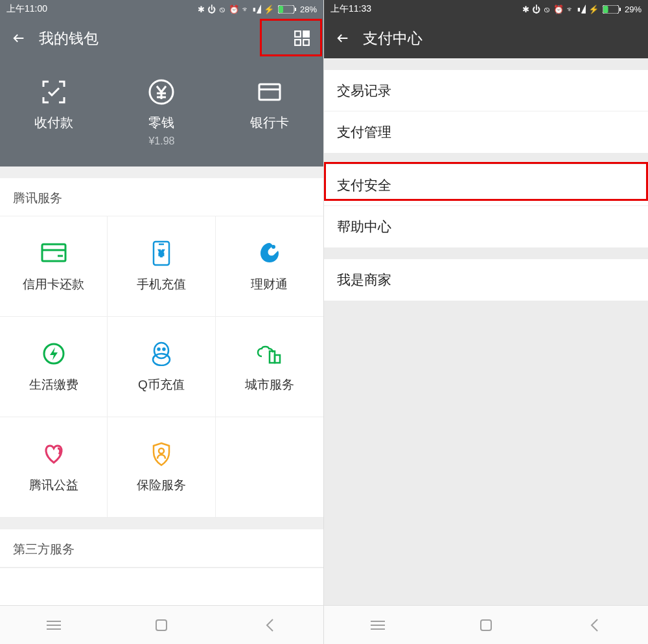 The height and width of the screenshot is (644, 648). What do you see at coordinates (270, 92) in the screenshot?
I see `card-icon` at bounding box center [270, 92].